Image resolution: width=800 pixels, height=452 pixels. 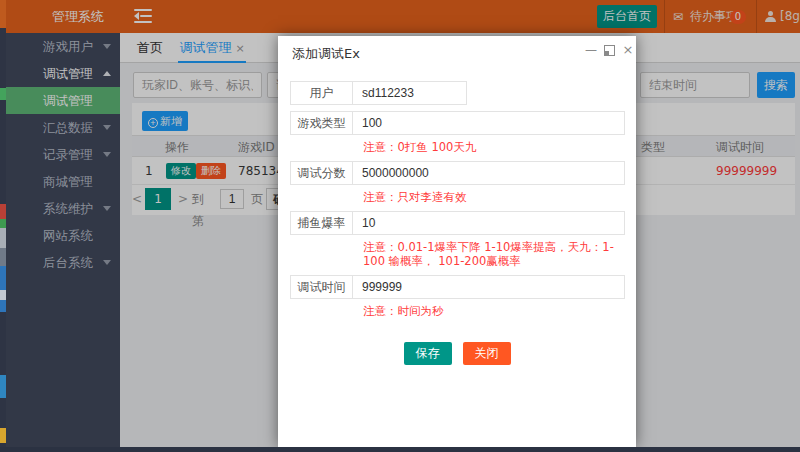 What do you see at coordinates (610, 50) in the screenshot?
I see `maximize-icon` at bounding box center [610, 50].